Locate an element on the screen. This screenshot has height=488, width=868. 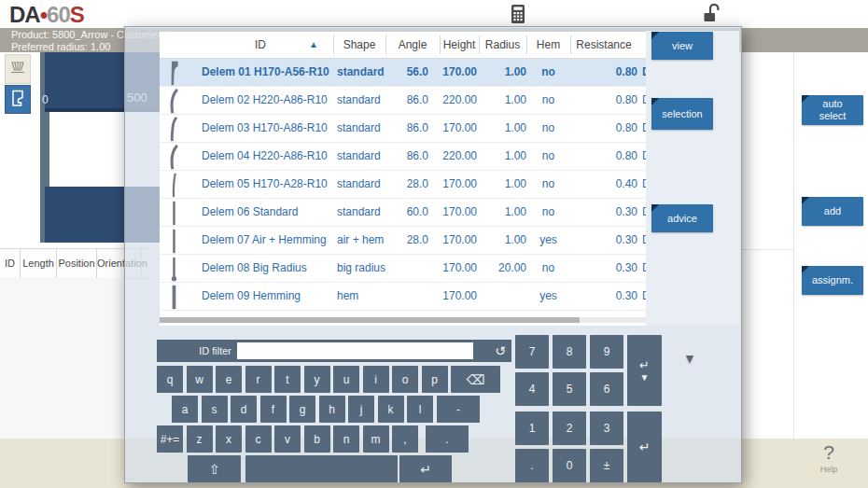
key-k: k is located at coordinates (391, 409).